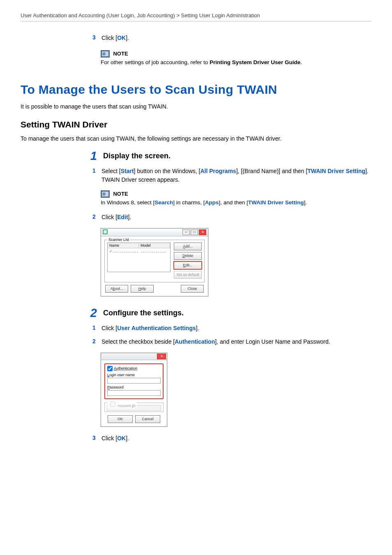 Image resolution: width=392 pixels, height=555 pixels. What do you see at coordinates (96, 37) in the screenshot?
I see `top-step3-num: 3` at bounding box center [96, 37].